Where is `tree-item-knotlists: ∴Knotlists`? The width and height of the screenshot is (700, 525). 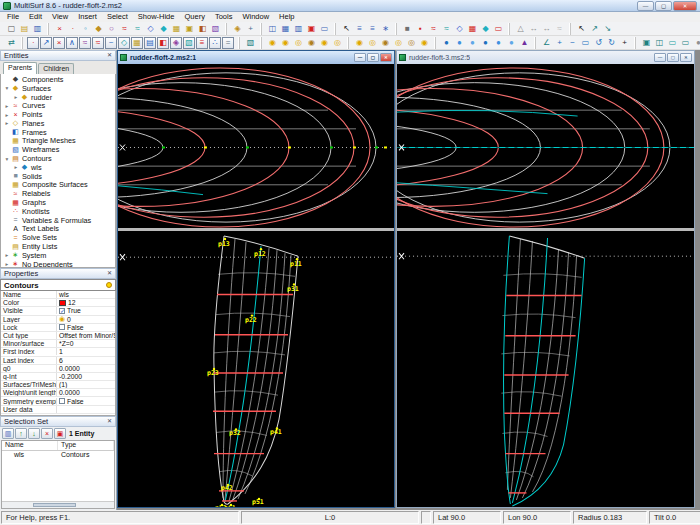 tree-item-knotlists: ∴Knotlists is located at coordinates (58, 212).